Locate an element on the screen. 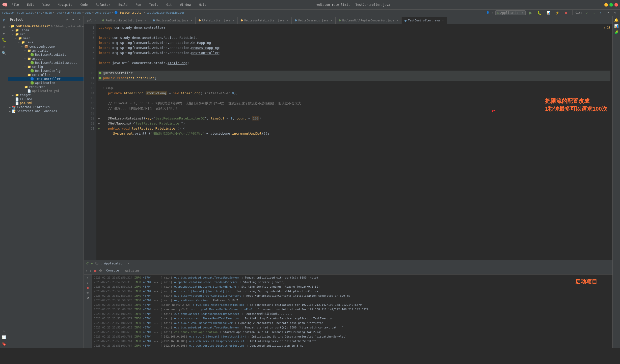 This screenshot has height=364, width=620. sidebar-icon-project: P is located at coordinates (4, 20).